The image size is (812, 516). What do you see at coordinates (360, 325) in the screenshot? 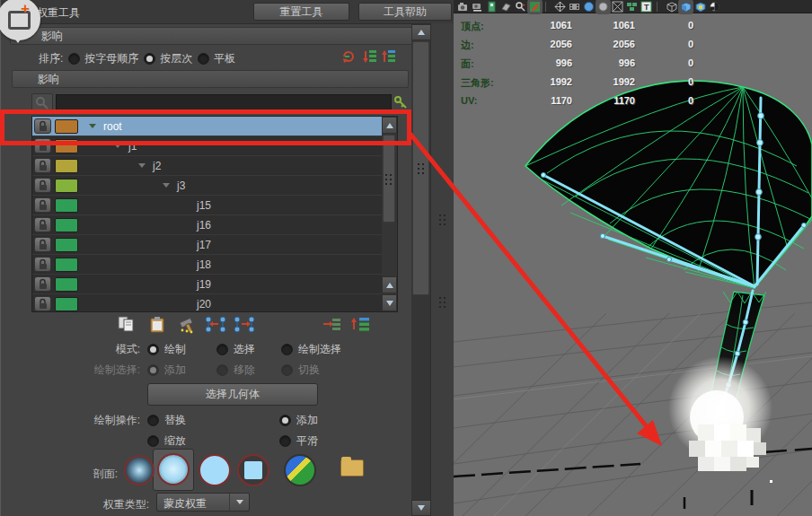
I see `expand-list-icon` at bounding box center [360, 325].